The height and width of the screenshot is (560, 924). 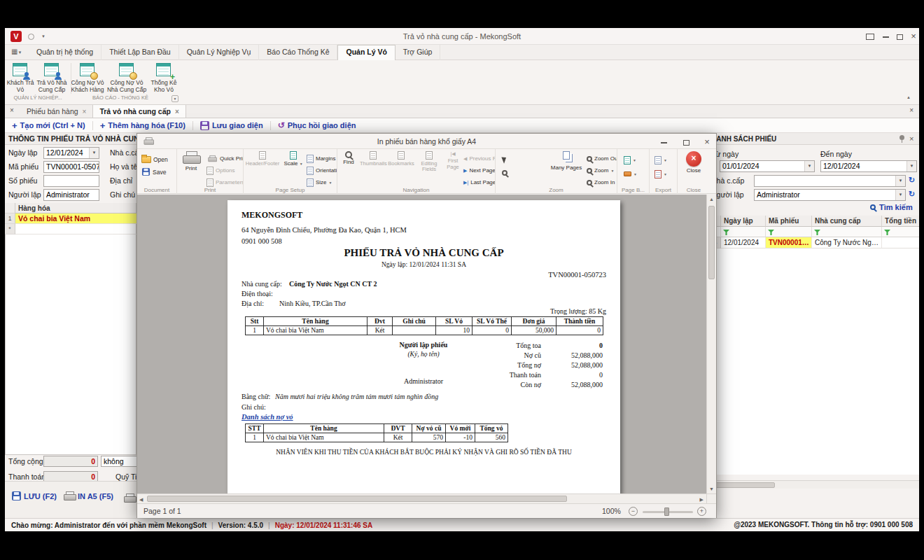 What do you see at coordinates (900, 243) in the screenshot?
I see `list-cell` at bounding box center [900, 243].